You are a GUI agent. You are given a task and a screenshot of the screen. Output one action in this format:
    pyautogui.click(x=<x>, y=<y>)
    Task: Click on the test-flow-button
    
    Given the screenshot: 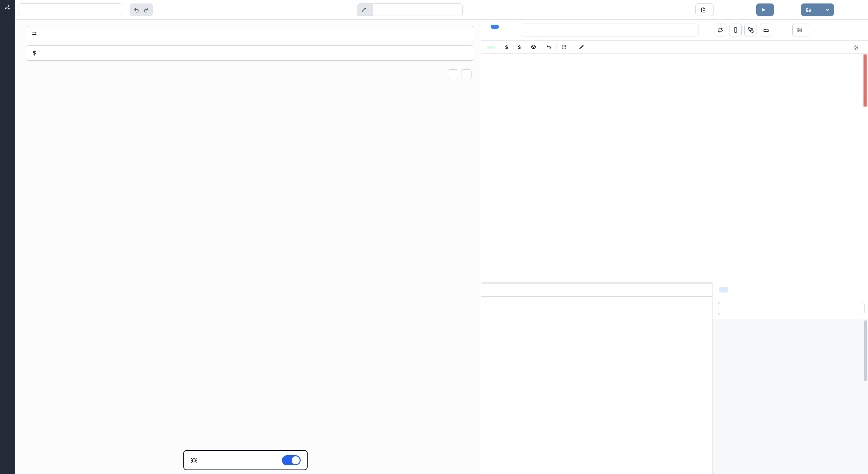 What is the action you would take?
    pyautogui.click(x=765, y=10)
    